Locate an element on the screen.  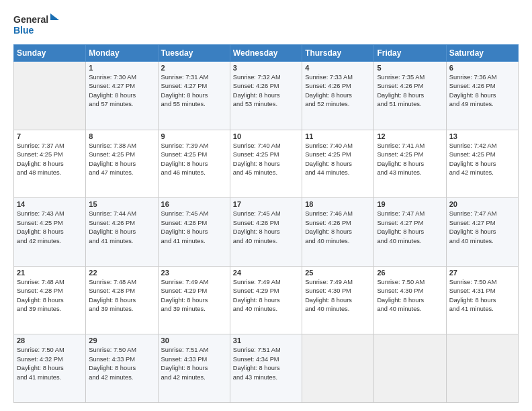
calendar-cell: 30Sunrise: 7:51 AM Sunset: 4:33 PM Dayli… is located at coordinates (193, 369).